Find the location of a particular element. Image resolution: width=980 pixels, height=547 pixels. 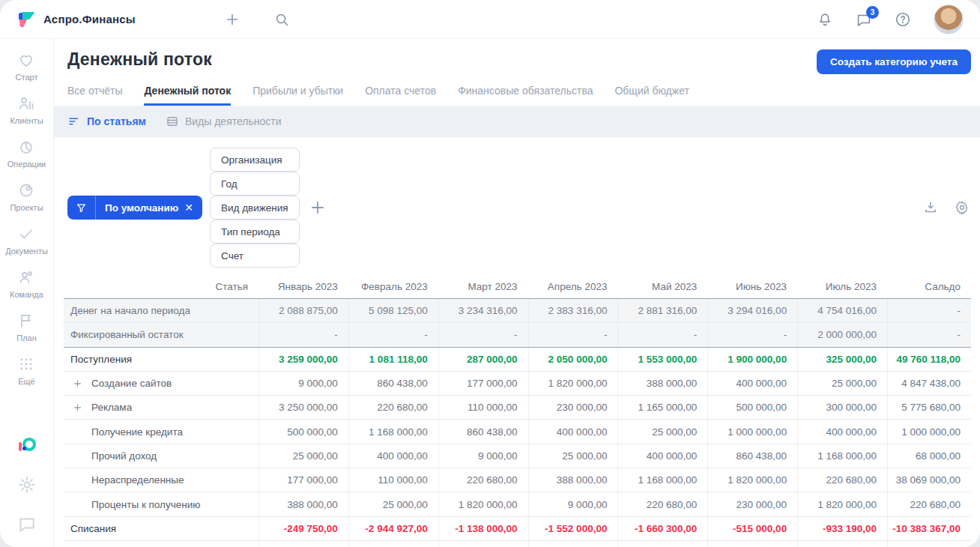

app-logo: Аспро.Финансы is located at coordinates (76, 19).